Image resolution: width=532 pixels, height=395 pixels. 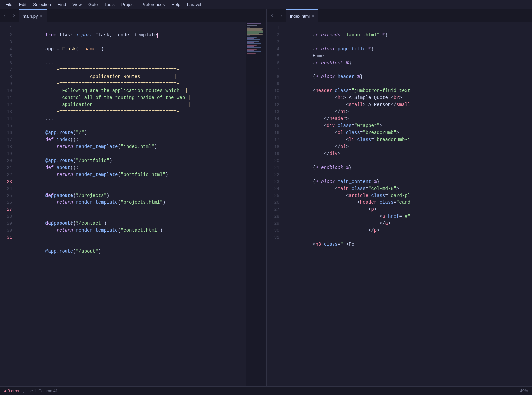 What do you see at coordinates (131, 105) in the screenshot?
I see `code-line-12: +=======================================…` at bounding box center [131, 105].